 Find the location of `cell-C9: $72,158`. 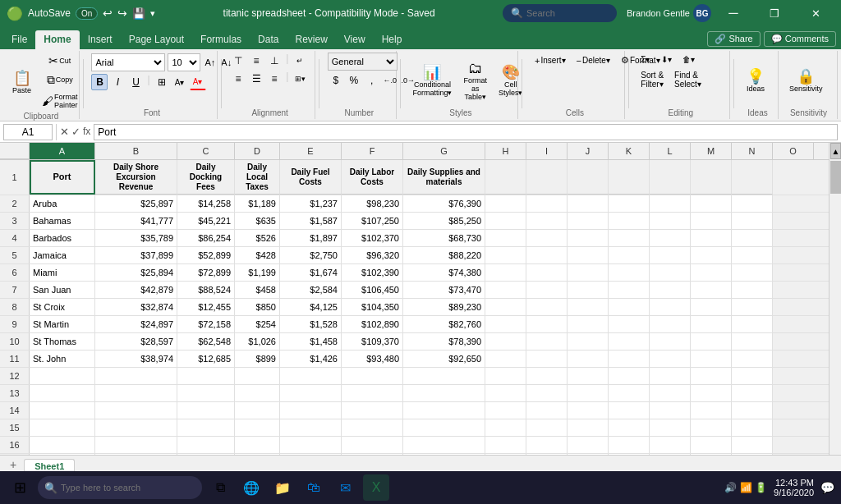

cell-C9: $72,158 is located at coordinates (206, 324).